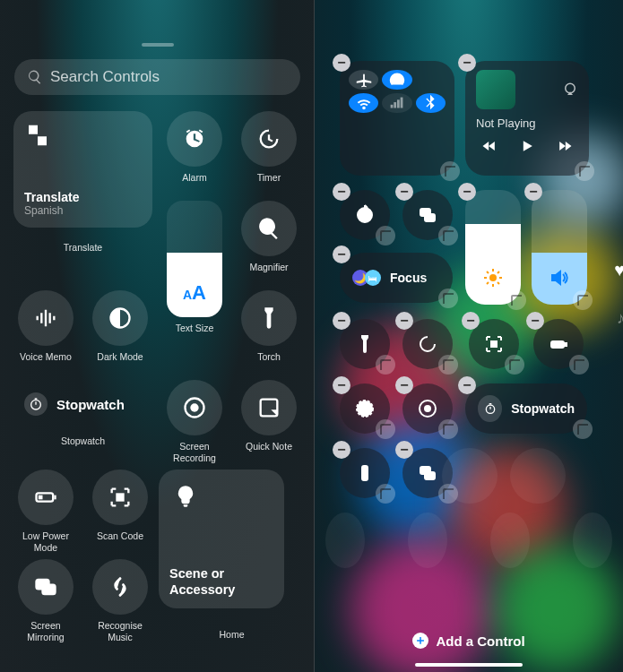 Image resolution: width=623 pixels, height=672 pixels. I want to click on magnifier-tile: Magnifier, so click(269, 243).